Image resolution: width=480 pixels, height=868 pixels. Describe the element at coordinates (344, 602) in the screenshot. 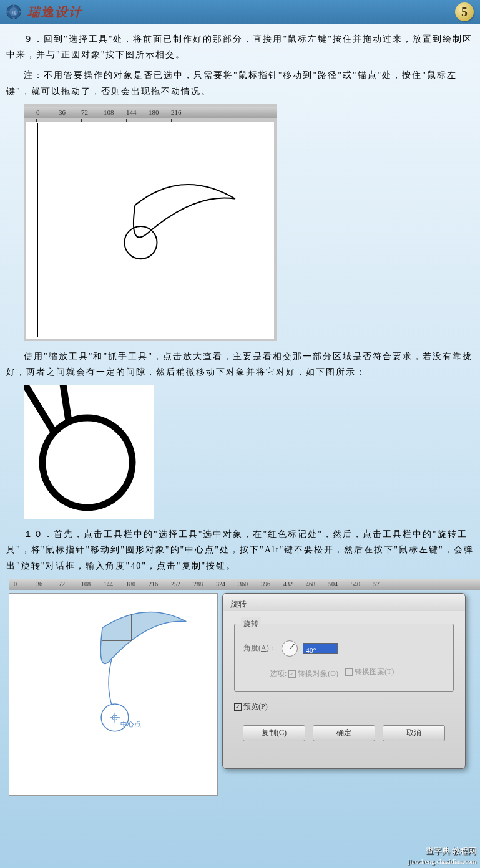

I see `dialog-title: 旋转` at that location.